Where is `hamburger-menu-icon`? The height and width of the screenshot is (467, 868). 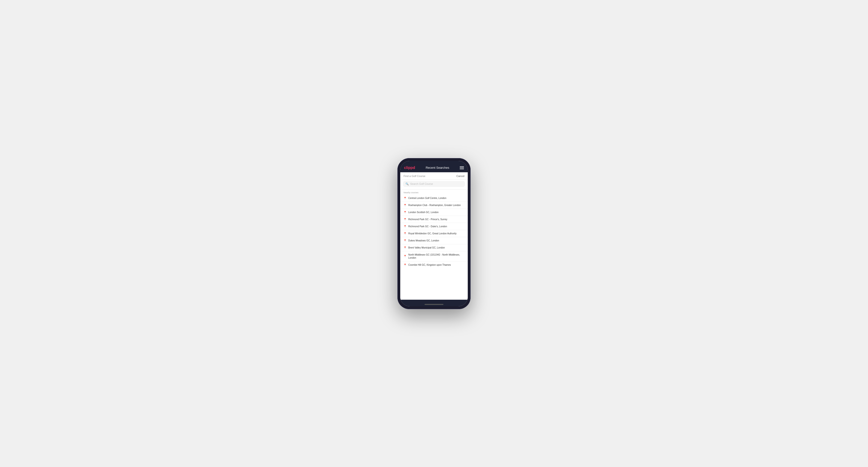 hamburger-menu-icon is located at coordinates (462, 168).